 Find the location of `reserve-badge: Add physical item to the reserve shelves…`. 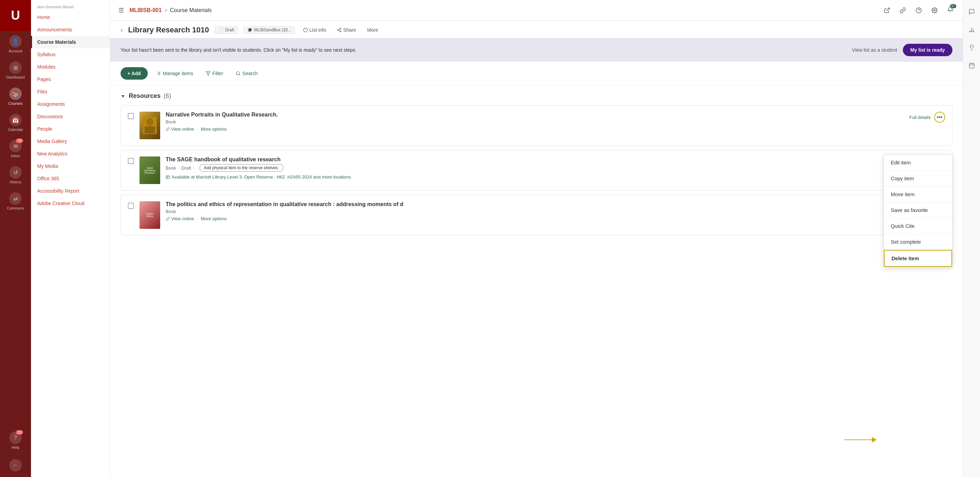

reserve-badge: Add physical item to the reserve shelves… is located at coordinates (241, 168).